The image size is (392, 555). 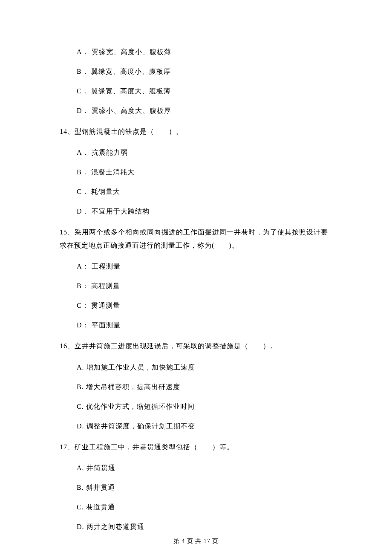 I want to click on q15-stem: 15、采用两个或多个相向或同向掘进的工作面掘进同一井巷时，为了使其按照设计要求在…, so click(x=196, y=239).